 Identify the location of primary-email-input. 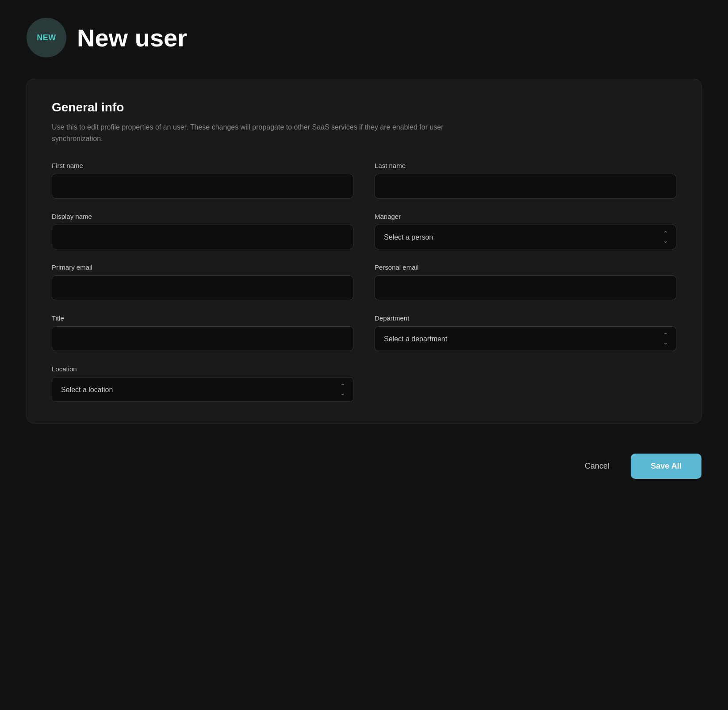
(203, 288).